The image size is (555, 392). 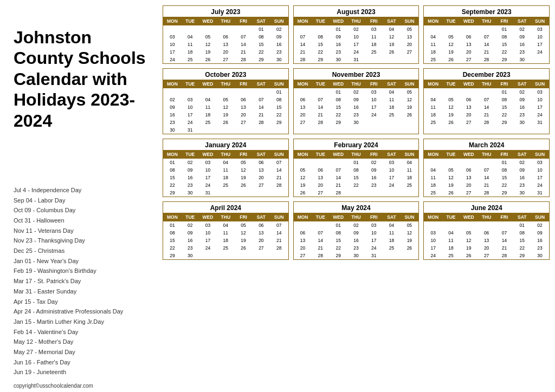 I want to click on day-cell: 18, so click(x=434, y=115).